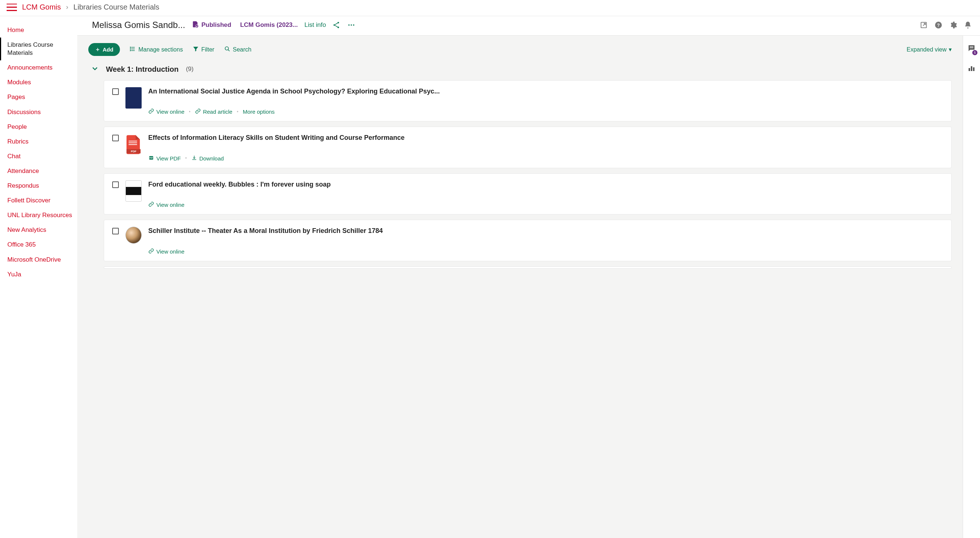  I want to click on portrait-thumb, so click(134, 235).